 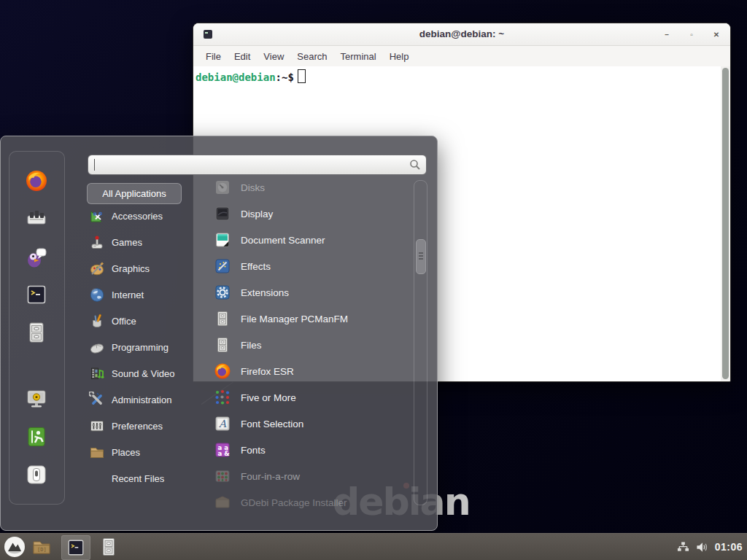 What do you see at coordinates (725, 223) in the screenshot?
I see `terminal-scrollbar-thumb` at bounding box center [725, 223].